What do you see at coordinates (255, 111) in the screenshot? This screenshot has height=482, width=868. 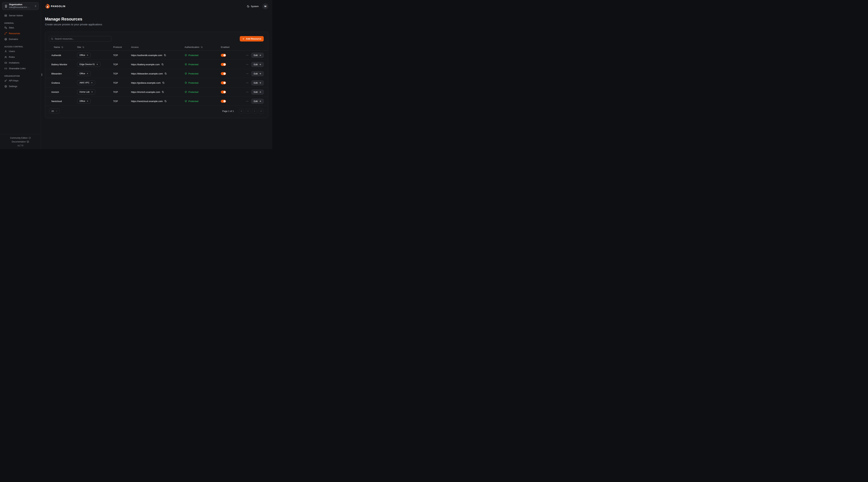 I see `next-page-button` at bounding box center [255, 111].